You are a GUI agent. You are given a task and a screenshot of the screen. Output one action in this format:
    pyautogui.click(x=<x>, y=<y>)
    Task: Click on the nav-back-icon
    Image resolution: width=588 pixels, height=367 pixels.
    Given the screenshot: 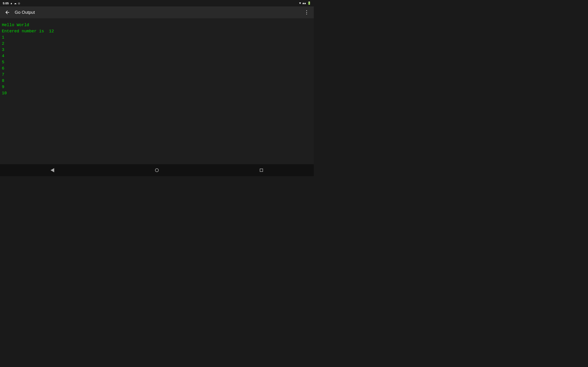 What is the action you would take?
    pyautogui.click(x=52, y=170)
    